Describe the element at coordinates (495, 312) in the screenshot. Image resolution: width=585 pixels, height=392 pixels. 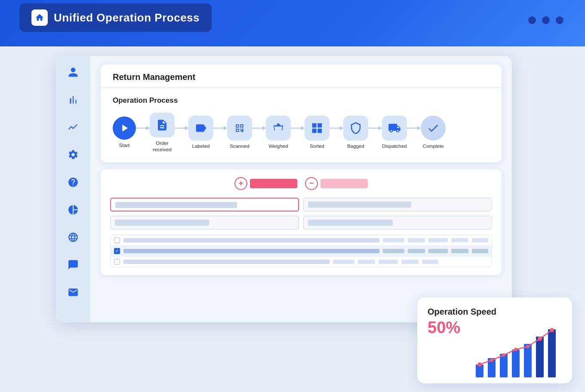
I see `speed-title: Operation Speed` at that location.